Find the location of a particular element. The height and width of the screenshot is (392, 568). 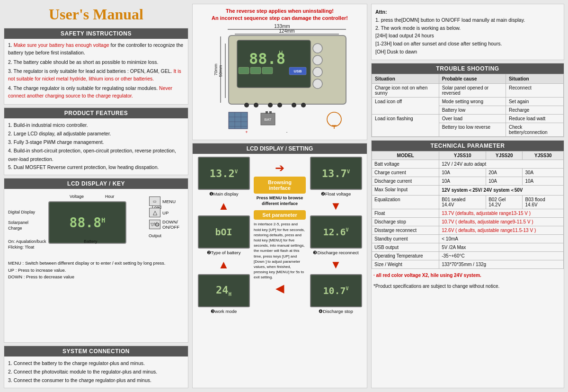

features-section: PRODUCT FEATURES 1. Build-in industrial … is located at coordinates (96, 141).